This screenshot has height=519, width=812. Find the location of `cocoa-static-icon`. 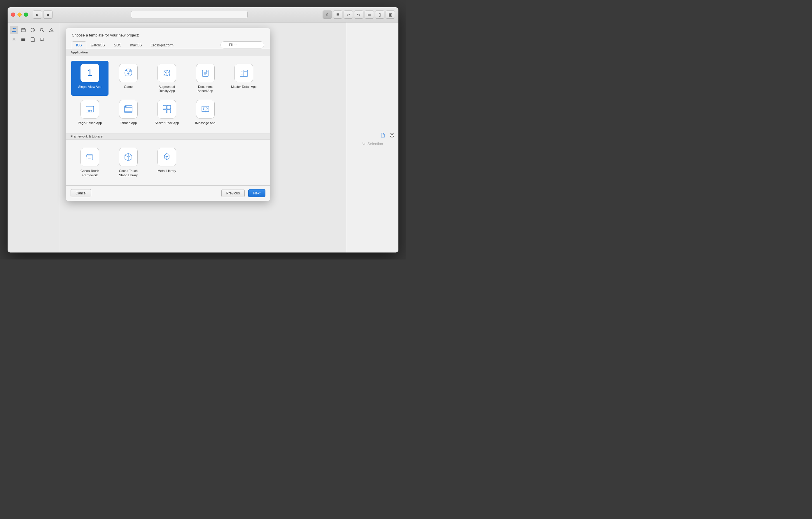

cocoa-static-icon is located at coordinates (128, 157).